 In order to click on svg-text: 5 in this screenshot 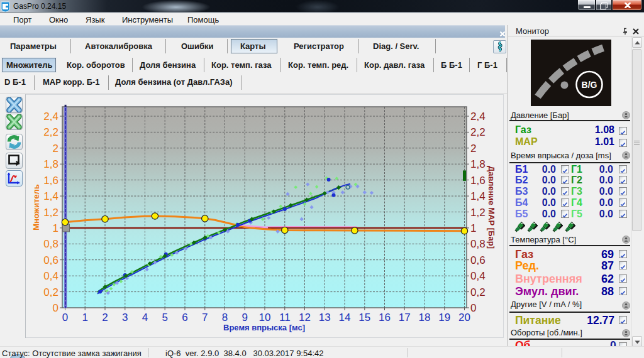, I will do `click(165, 318)`.